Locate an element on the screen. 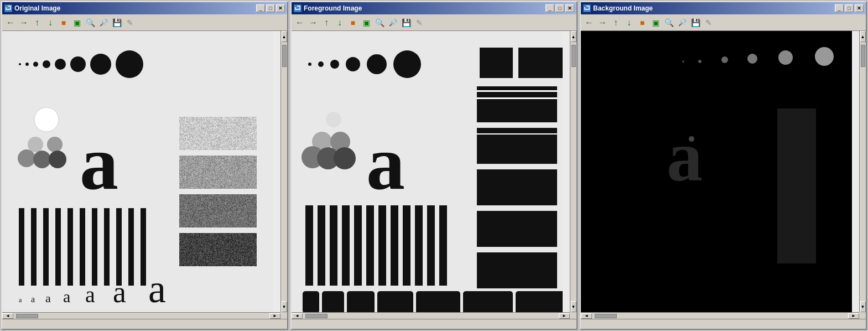 The height and width of the screenshot is (331, 868). up-button: ↑ is located at coordinates (37, 23).